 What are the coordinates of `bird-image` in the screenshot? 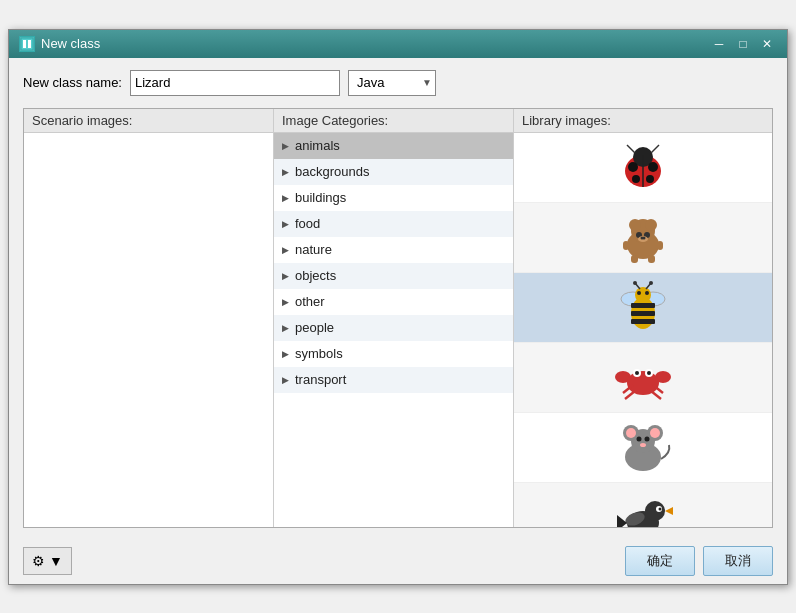 It's located at (643, 507).